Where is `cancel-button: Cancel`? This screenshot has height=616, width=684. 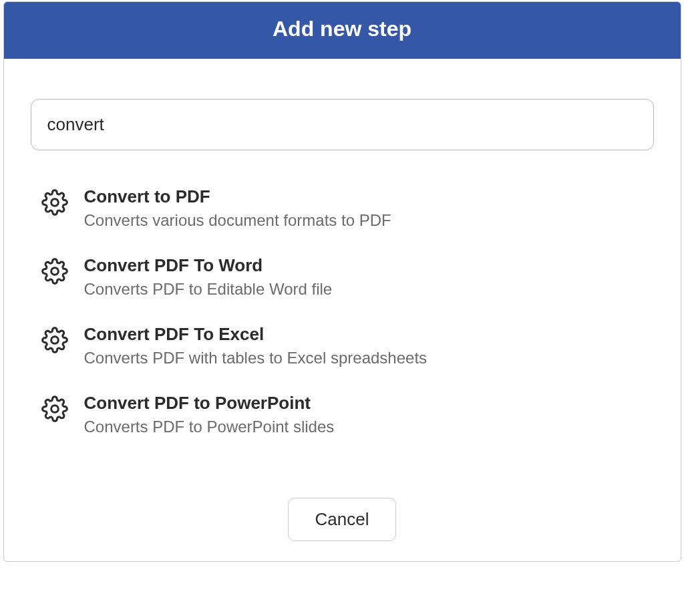
cancel-button: Cancel is located at coordinates (342, 520).